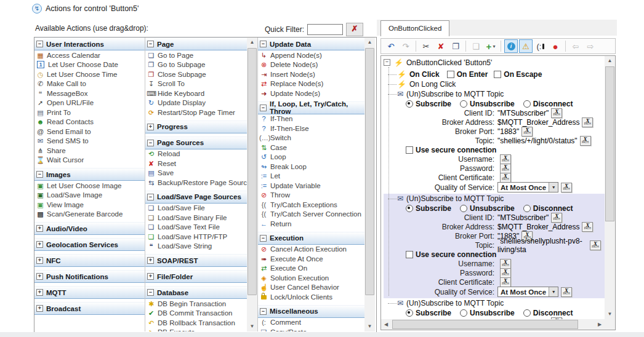  I want to click on field-value: "1883", so click(509, 132).